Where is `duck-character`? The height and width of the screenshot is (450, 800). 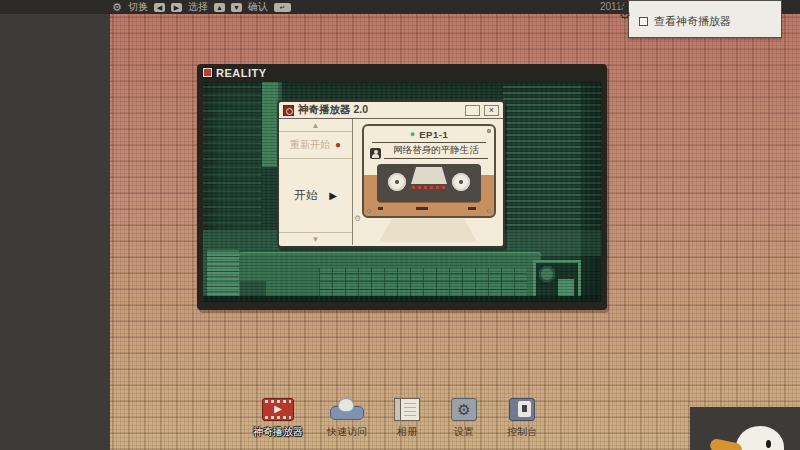 duck-character is located at coordinates (760, 438).